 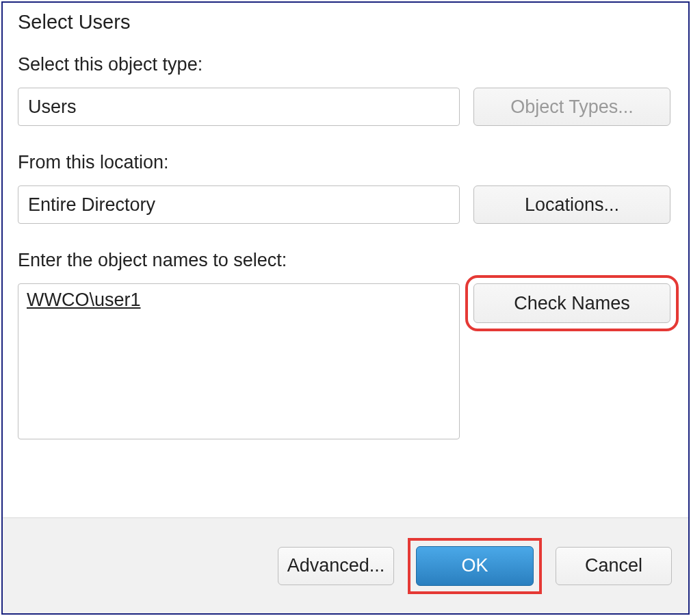 I want to click on dialog-title: Select Users, so click(x=346, y=30).